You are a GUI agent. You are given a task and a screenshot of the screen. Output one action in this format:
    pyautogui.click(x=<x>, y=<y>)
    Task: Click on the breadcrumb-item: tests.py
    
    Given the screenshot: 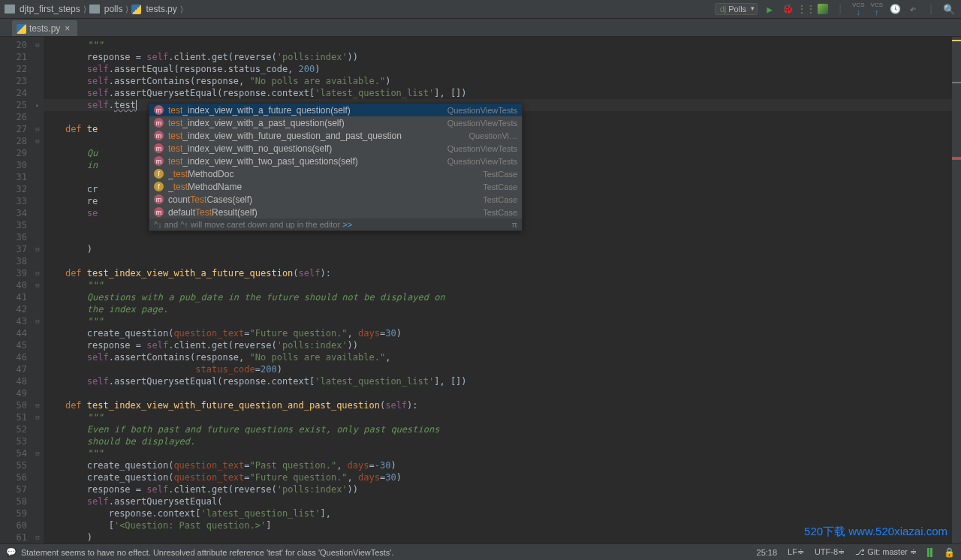 What is the action you would take?
    pyautogui.click(x=161, y=9)
    